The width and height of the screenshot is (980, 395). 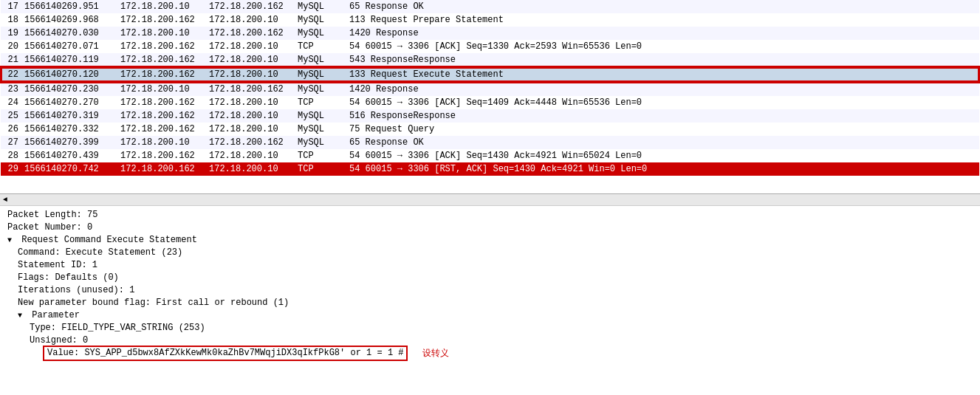 What do you see at coordinates (109, 240) in the screenshot?
I see `request-section-label: Request Command Execute Statement` at bounding box center [109, 240].